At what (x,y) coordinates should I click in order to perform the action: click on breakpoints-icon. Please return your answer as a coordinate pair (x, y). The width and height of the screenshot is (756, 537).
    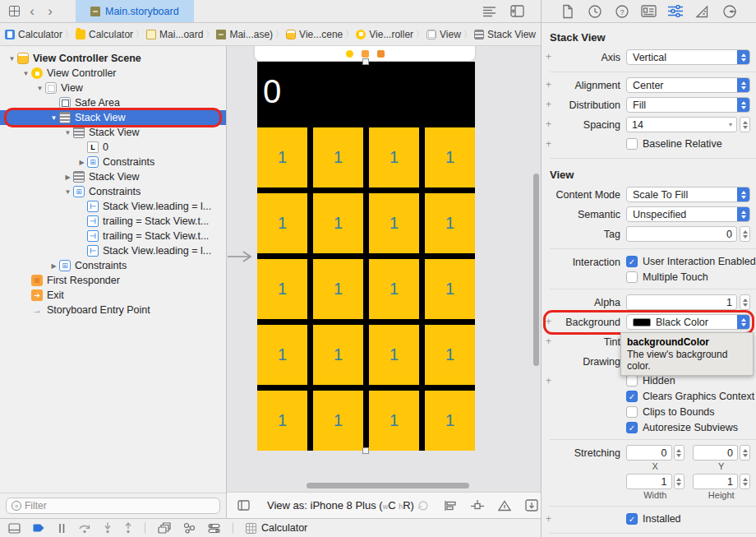
    Looking at the image, I should click on (39, 528).